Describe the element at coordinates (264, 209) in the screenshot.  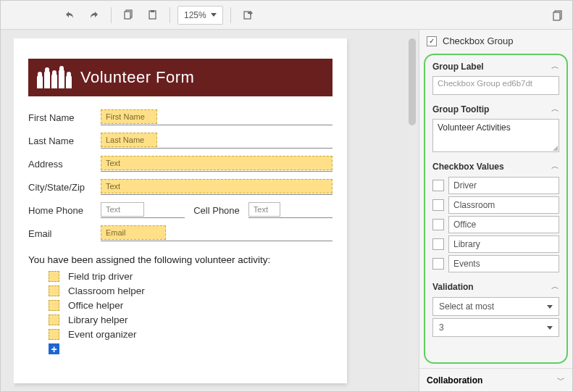
I see `cell-phone-placeholder: Text` at that location.